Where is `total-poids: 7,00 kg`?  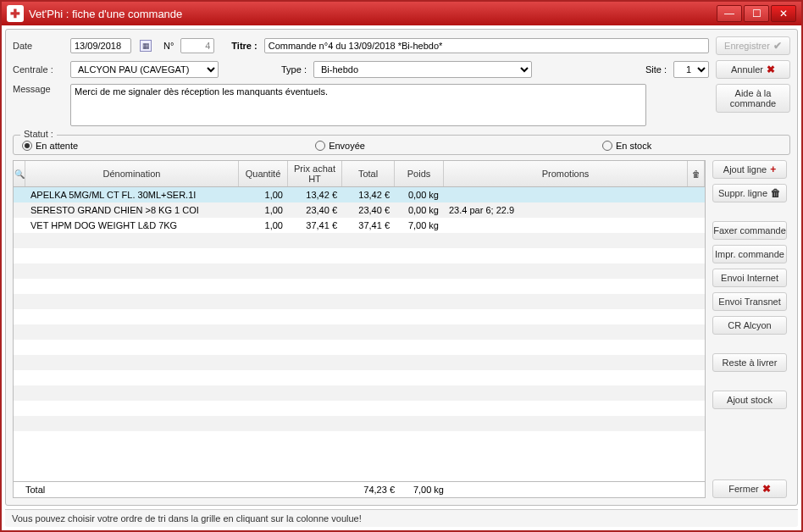 total-poids: 7,00 kg is located at coordinates (419, 490).